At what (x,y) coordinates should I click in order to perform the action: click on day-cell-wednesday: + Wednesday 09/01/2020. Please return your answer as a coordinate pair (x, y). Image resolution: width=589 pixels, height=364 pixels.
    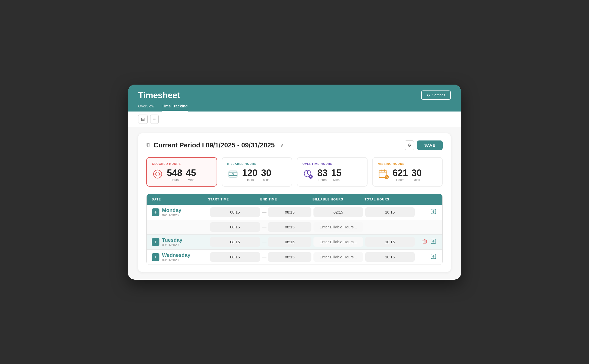
    Looking at the image, I should click on (180, 257).